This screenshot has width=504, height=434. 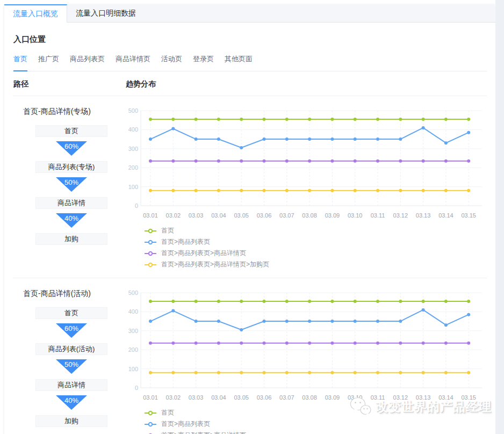 I want to click on column-header-trend: 趋势分布, so click(x=141, y=84).